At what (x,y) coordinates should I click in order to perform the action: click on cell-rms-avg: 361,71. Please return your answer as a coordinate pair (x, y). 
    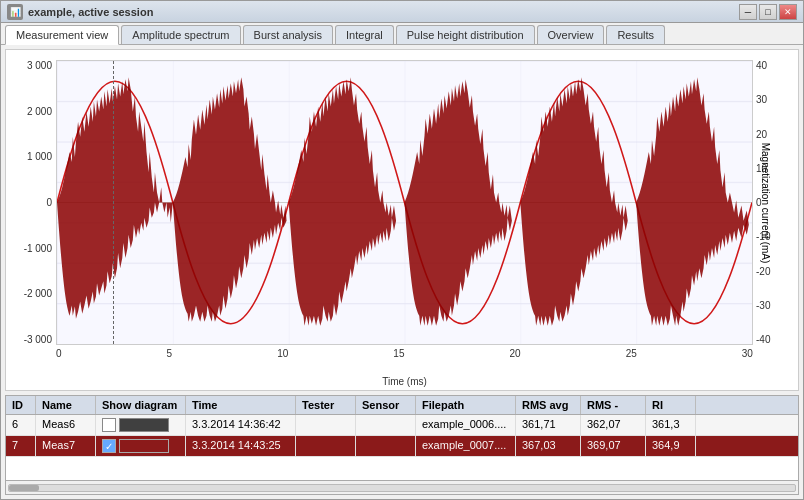
    Looking at the image, I should click on (548, 425).